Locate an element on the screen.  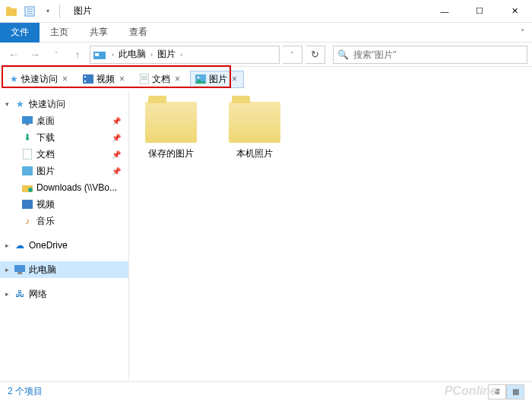
ribbon-tab-share: 共享 is located at coordinates (99, 33).